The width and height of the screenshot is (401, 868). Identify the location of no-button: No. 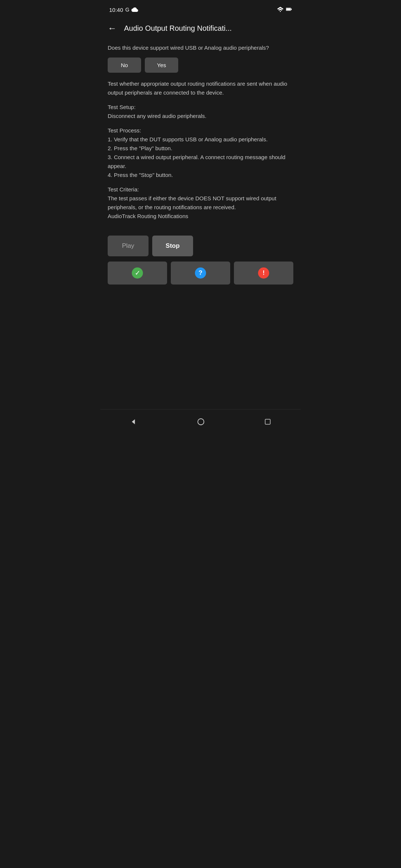
(124, 65).